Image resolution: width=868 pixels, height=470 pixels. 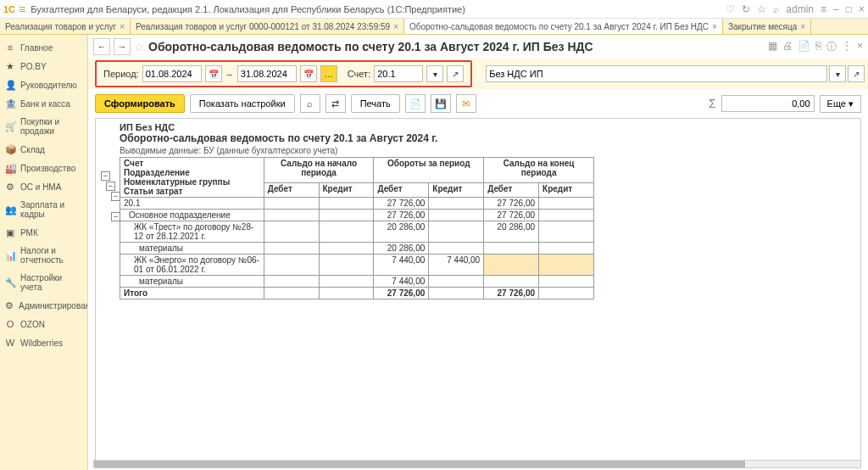 What do you see at coordinates (230, 74) in the screenshot?
I see `dash: –` at bounding box center [230, 74].